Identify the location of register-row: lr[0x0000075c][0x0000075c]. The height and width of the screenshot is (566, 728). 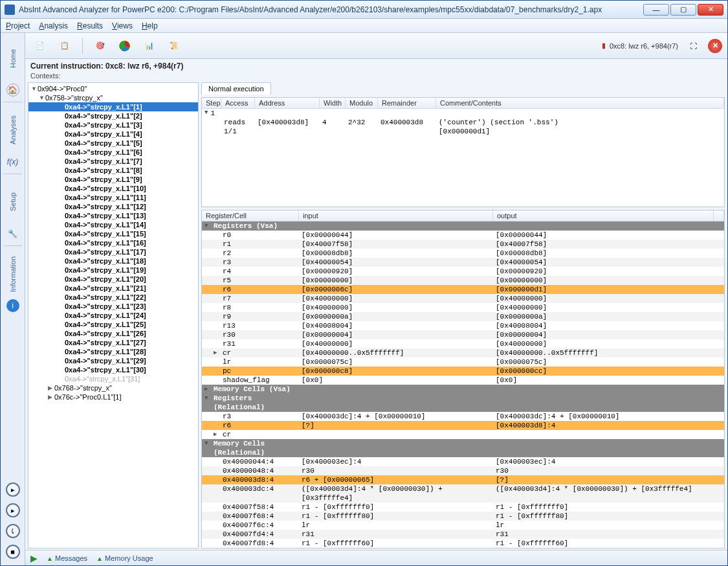
(463, 362).